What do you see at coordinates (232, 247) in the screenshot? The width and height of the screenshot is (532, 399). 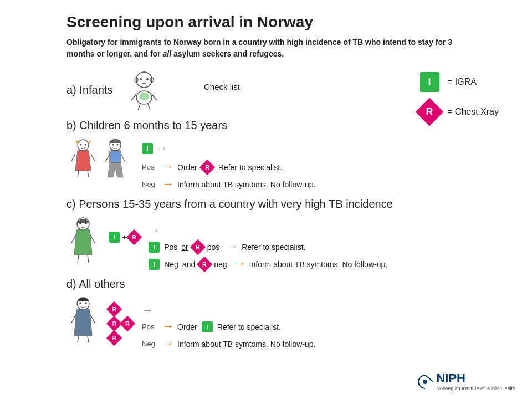 I see `c-pos-arrow: →` at bounding box center [232, 247].